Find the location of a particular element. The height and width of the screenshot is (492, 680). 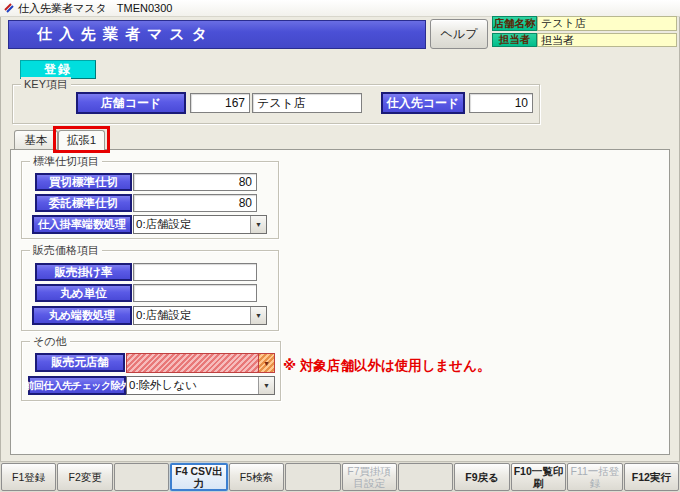

store-name-label: 店舗名称 is located at coordinates (514, 24).